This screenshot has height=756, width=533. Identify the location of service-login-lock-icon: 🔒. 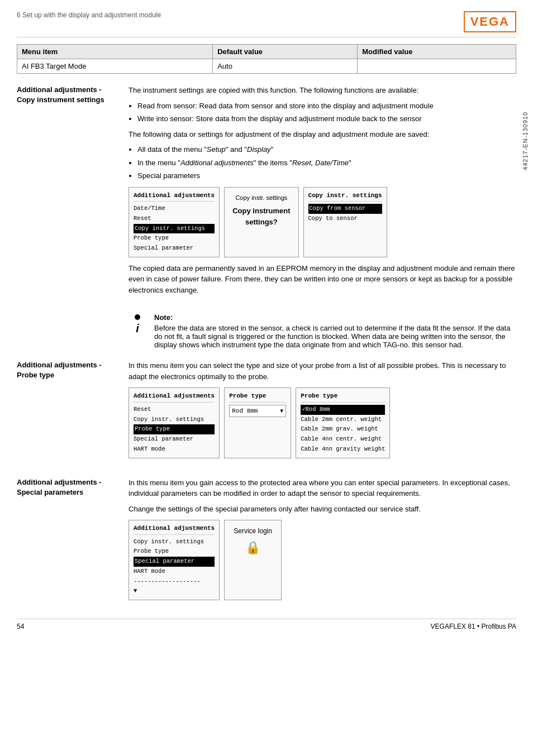
(253, 547).